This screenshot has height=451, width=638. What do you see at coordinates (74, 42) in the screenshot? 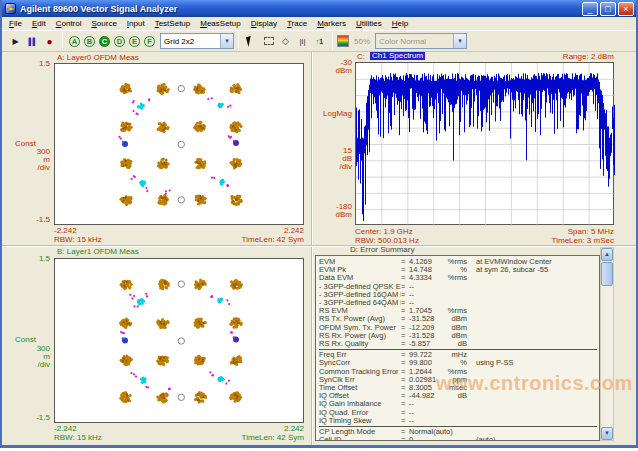
I see `trace-button-a: A` at bounding box center [74, 42].